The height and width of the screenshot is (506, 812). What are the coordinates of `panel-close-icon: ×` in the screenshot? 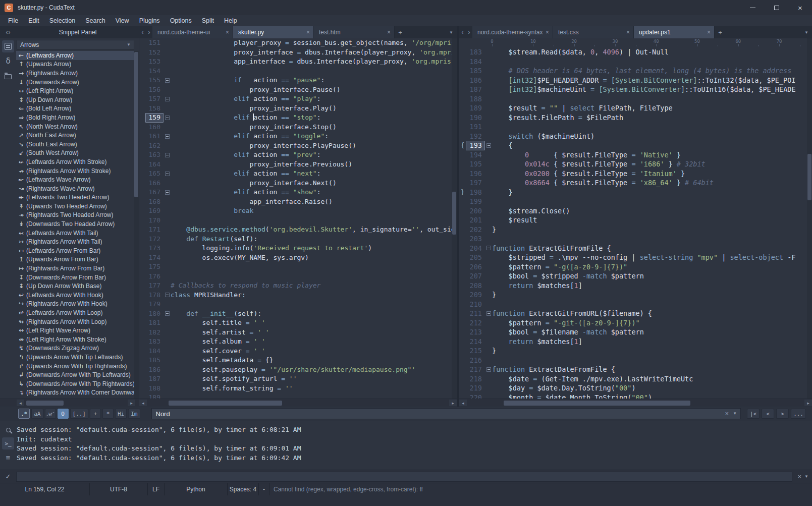 It's located at (799, 476).